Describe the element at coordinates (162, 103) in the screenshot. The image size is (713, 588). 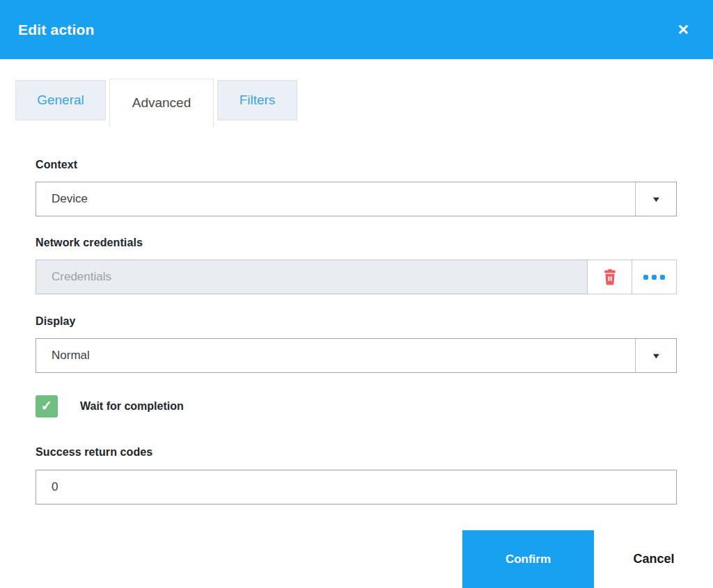
I see `tab-advanced-label: Advanced` at that location.